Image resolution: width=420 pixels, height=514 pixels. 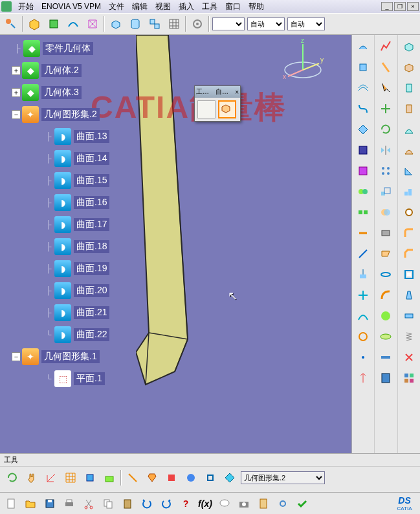 I want to click on project-icon, so click(x=363, y=274).